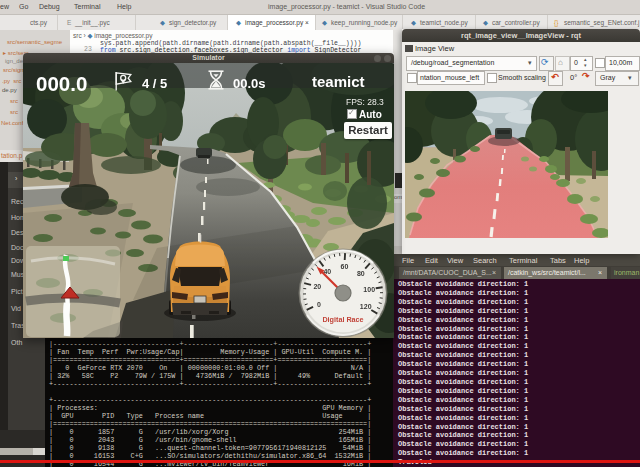 The image size is (640, 467). I want to click on svg-text: 80, so click(361, 274).